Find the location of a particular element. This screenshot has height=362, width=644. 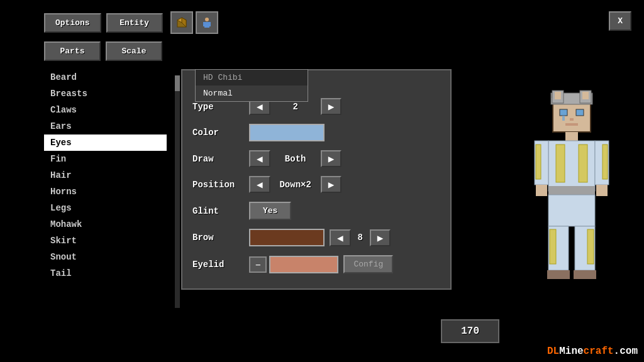

watermark-dl: DL is located at coordinates (553, 351).